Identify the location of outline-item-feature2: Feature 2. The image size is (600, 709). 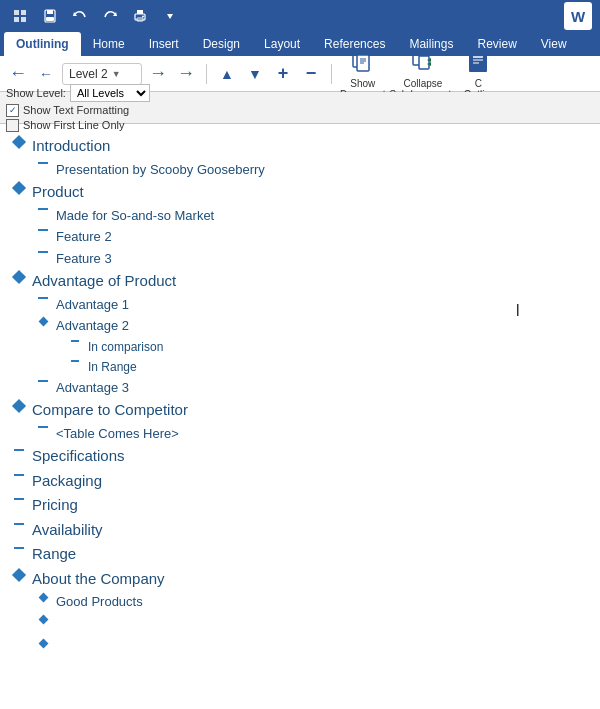
(300, 237).